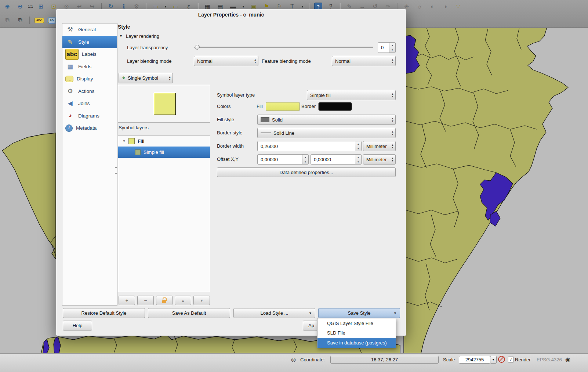 Image resolution: width=588 pixels, height=372 pixels. I want to click on scale-combo: 2942755, so click(475, 360).